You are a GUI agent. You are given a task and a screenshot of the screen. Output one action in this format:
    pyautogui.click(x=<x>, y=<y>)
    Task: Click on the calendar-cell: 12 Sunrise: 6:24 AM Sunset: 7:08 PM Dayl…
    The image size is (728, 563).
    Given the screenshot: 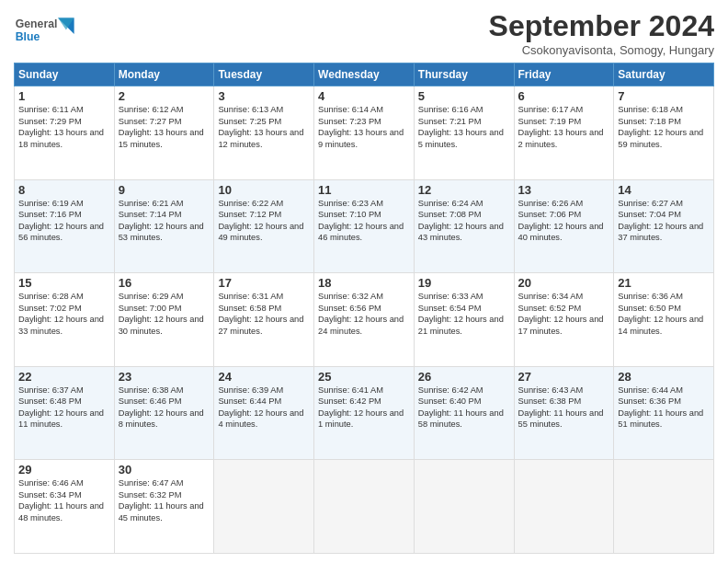 What is the action you would take?
    pyautogui.click(x=463, y=226)
    